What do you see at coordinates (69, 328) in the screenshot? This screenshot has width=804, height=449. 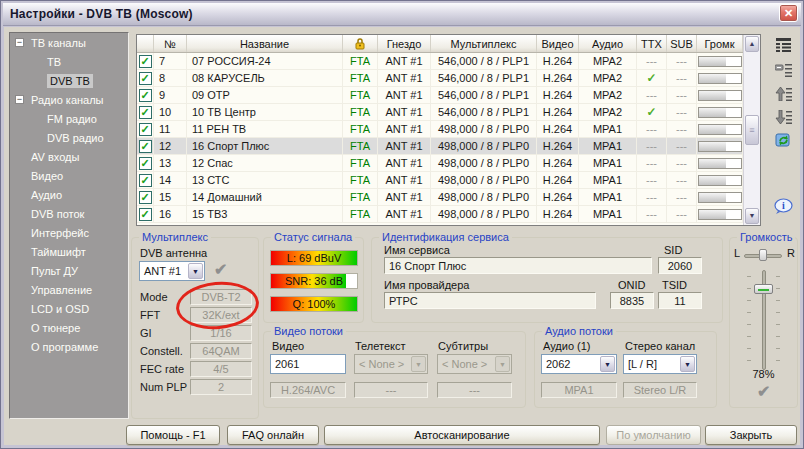 I see `sidebar-item: О тюнере` at bounding box center [69, 328].